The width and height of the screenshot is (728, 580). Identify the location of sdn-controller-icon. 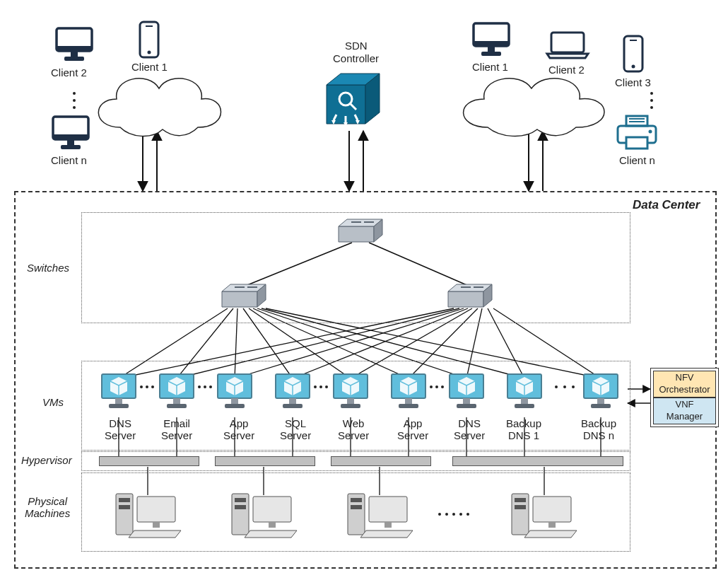
(357, 100).